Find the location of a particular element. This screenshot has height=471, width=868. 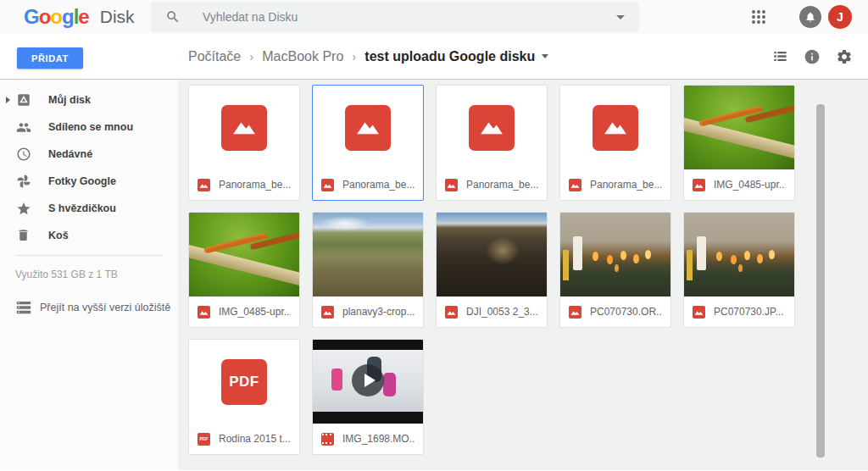

file-name: DJI_0053 2_3... is located at coordinates (502, 312).